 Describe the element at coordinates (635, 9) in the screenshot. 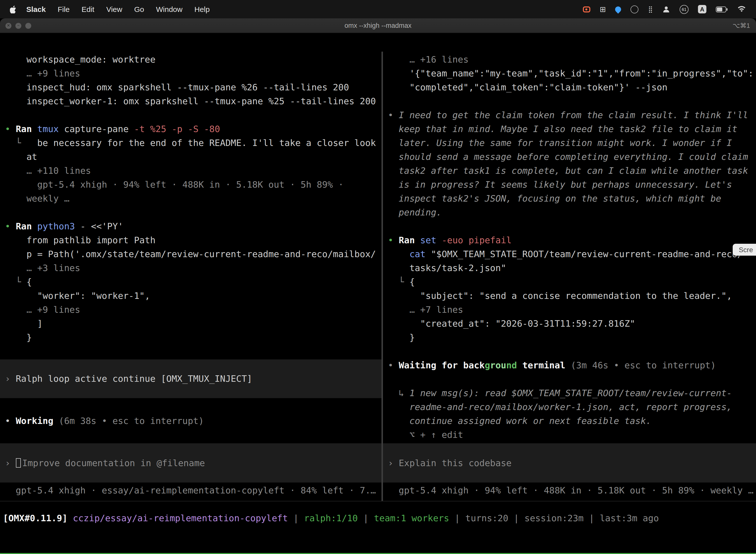

I see `dark-circle-app-icon` at that location.